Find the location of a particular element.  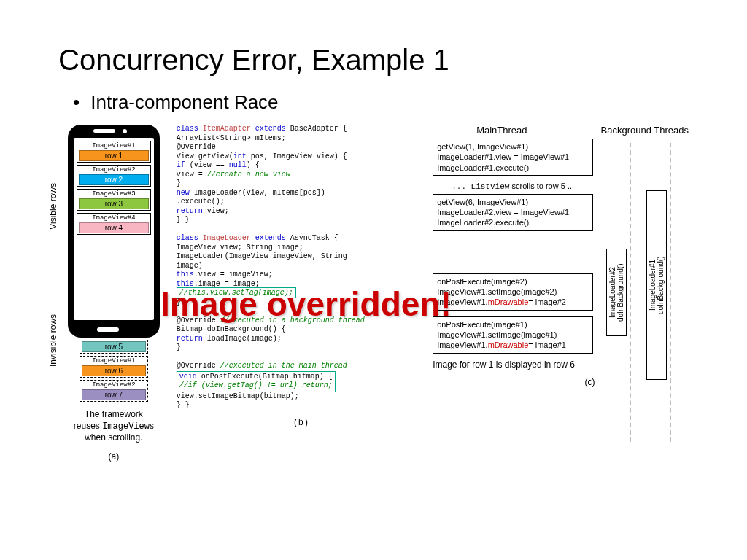

slide-title: Concurrency Error, Example 1 is located at coordinates (374, 60).